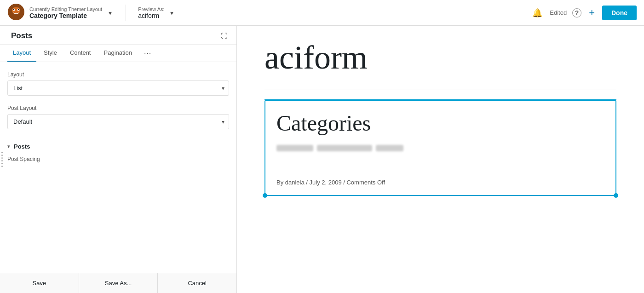  I want to click on template-chevron-button: ▾, so click(110, 13).